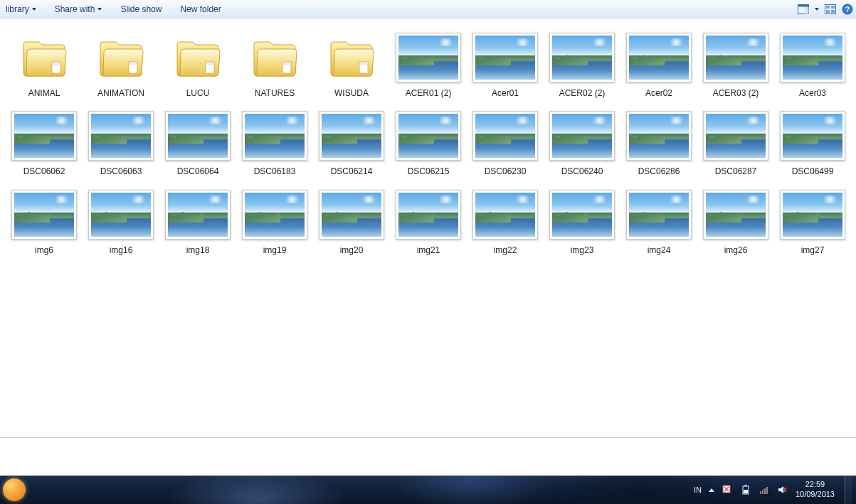  What do you see at coordinates (505, 223) in the screenshot?
I see `image-item: img22` at bounding box center [505, 223].